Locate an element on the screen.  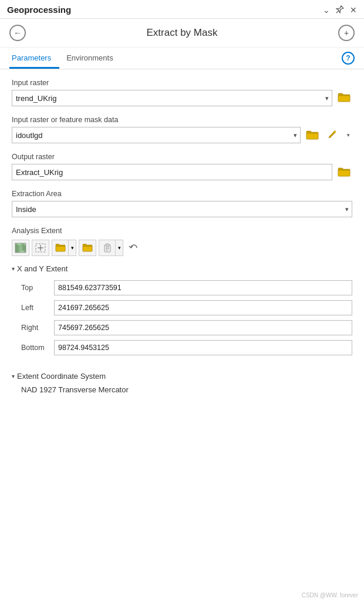
add-icon: + is located at coordinates (346, 33).